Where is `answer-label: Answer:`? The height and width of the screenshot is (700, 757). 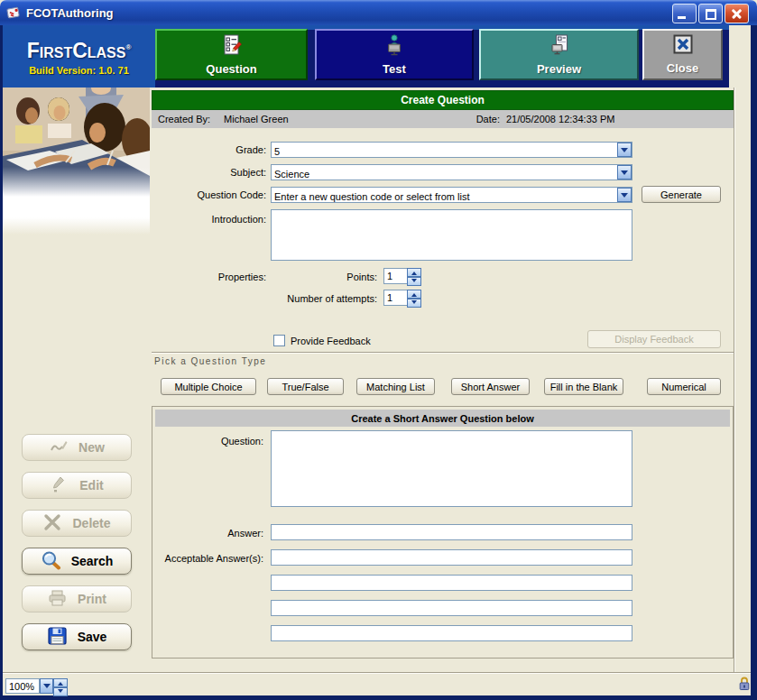 answer-label: Answer: is located at coordinates (208, 533).